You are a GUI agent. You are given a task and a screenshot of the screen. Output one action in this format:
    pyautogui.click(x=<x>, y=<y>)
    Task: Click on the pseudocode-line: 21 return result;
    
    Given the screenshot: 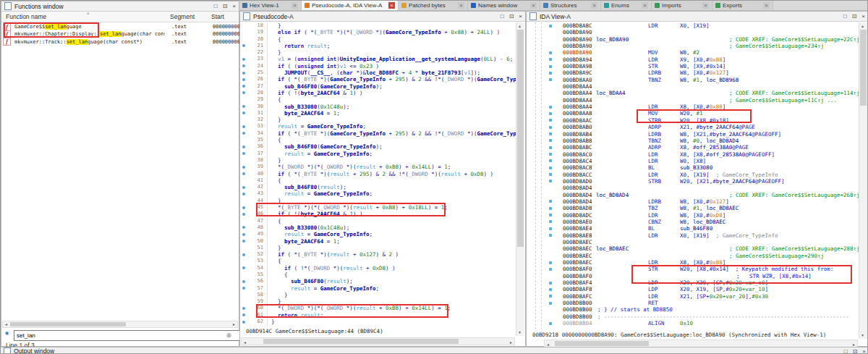 What is the action you would take?
    pyautogui.click(x=378, y=46)
    